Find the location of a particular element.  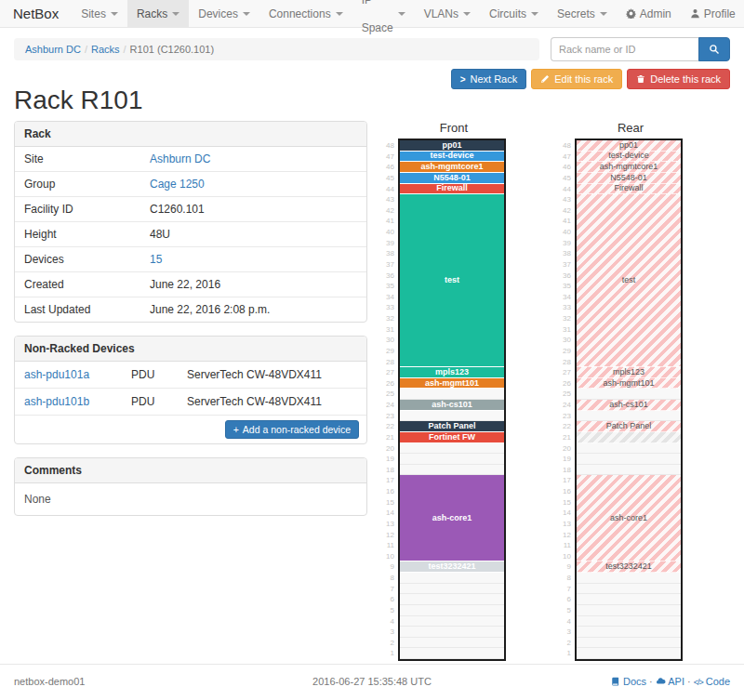

api-link: API is located at coordinates (670, 681).